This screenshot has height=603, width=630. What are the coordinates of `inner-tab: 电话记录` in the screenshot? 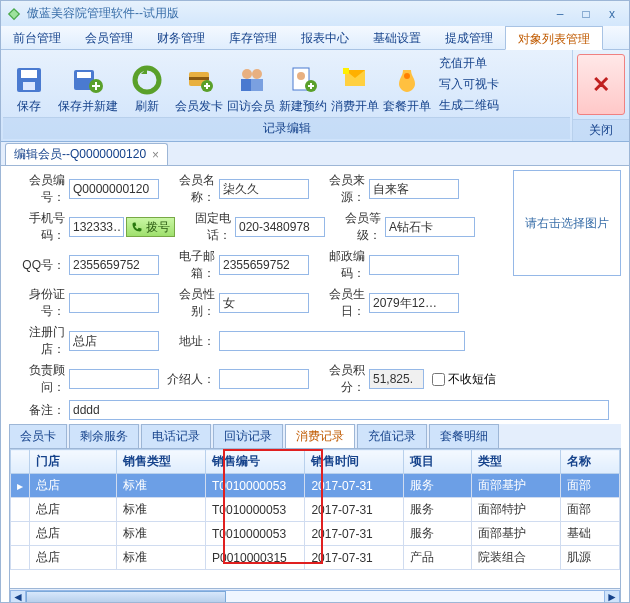 It's located at (176, 436).